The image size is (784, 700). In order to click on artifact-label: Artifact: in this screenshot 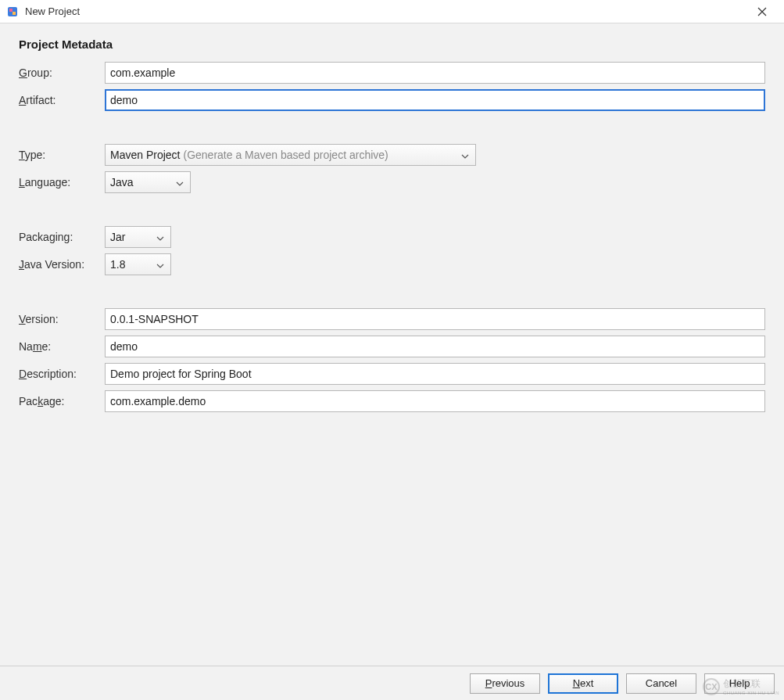, I will do `click(62, 100)`.